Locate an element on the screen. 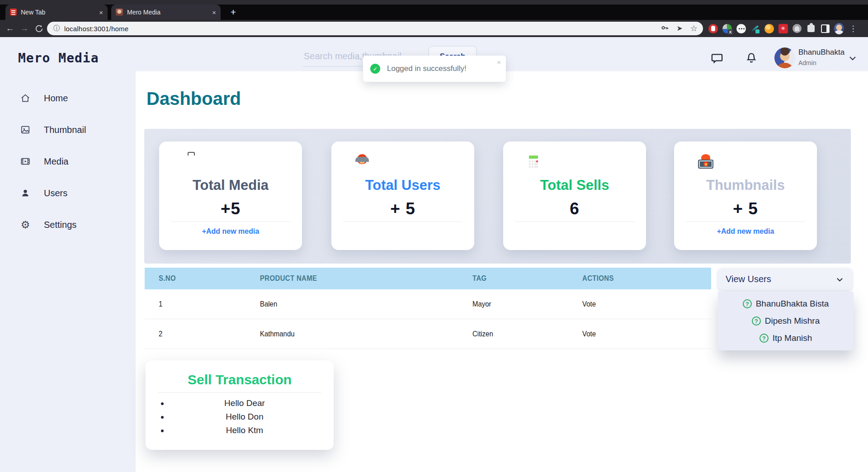 The width and height of the screenshot is (868, 472). browser-profile-avatar is located at coordinates (839, 28).